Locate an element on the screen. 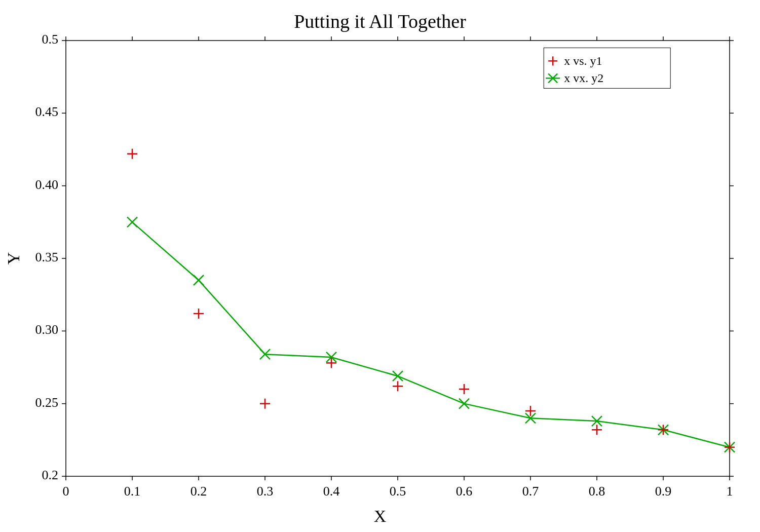  svg-text: 1 is located at coordinates (730, 491).